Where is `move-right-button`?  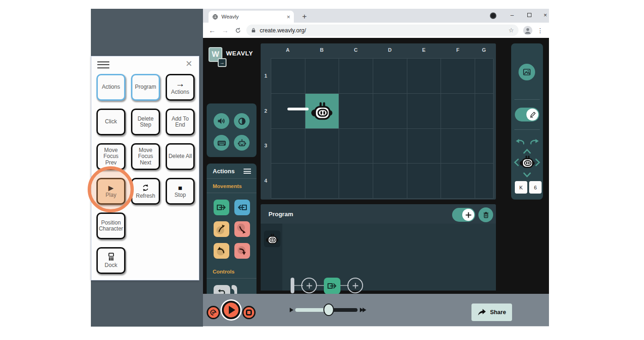 move-right-button is located at coordinates (537, 163).